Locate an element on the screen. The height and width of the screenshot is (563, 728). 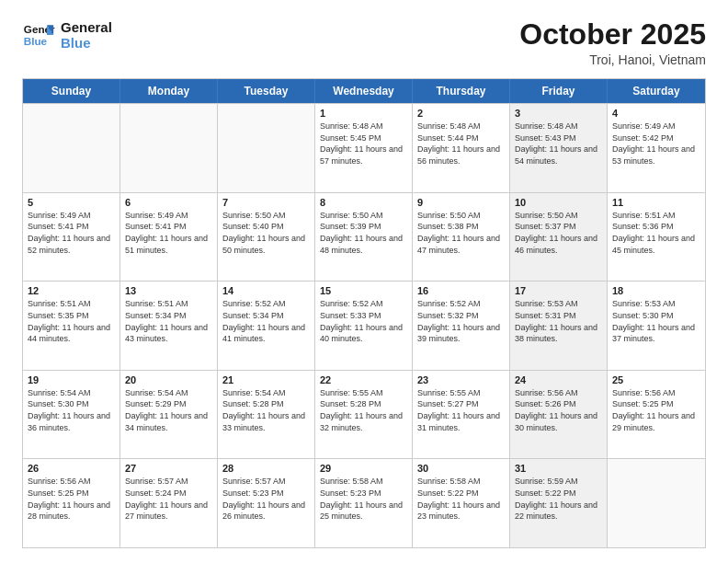
cal-cell-r4c6 is located at coordinates (656, 503).